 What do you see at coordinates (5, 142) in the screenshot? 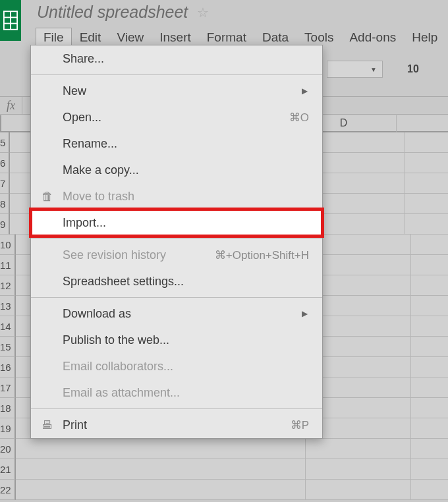
I see `row-header: 5` at bounding box center [5, 142].